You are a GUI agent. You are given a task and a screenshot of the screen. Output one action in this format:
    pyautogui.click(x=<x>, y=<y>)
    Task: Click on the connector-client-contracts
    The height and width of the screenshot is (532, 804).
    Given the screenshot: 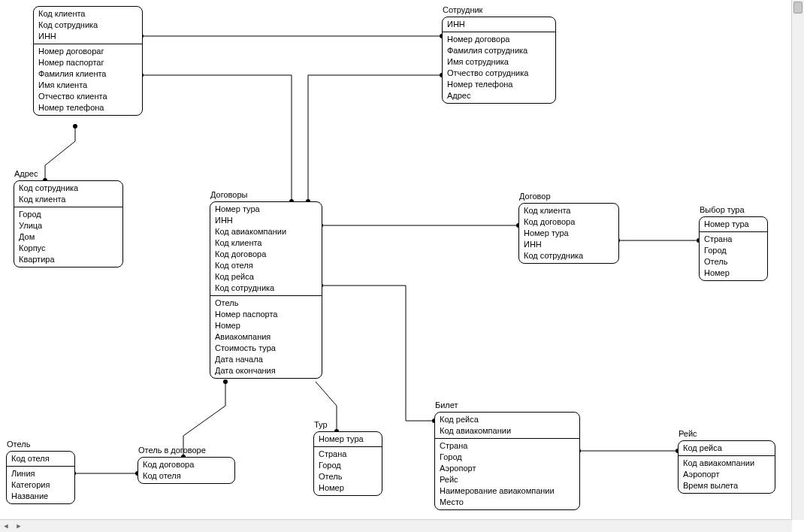 What is the action you would take?
    pyautogui.click(x=216, y=138)
    